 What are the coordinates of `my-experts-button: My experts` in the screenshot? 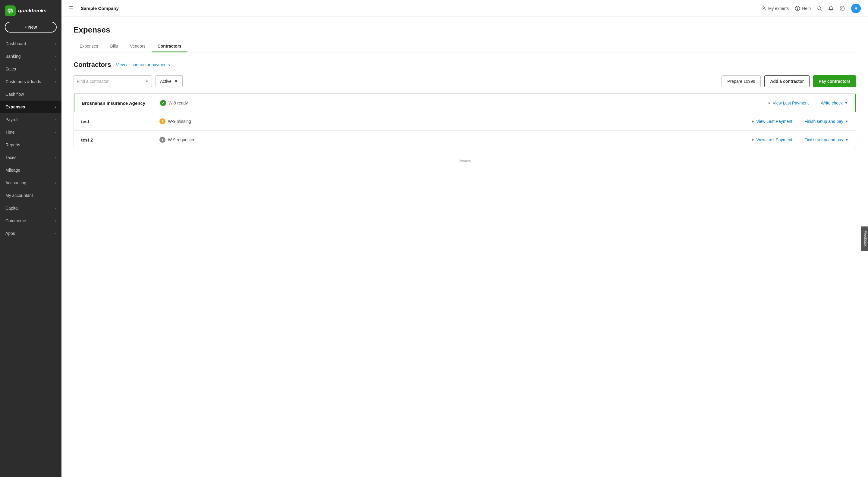 It's located at (775, 8).